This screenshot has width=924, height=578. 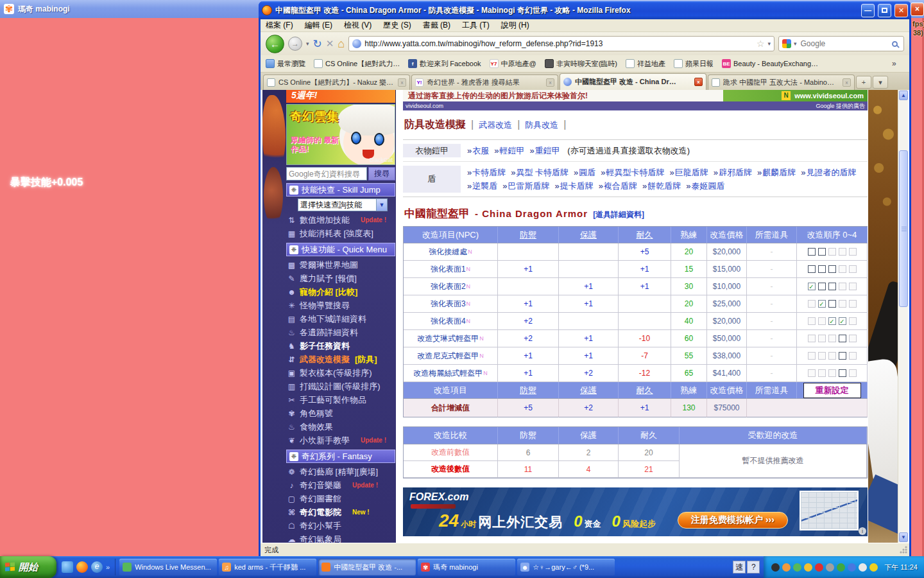 What do you see at coordinates (28, 567) in the screenshot?
I see `start-button: 開始` at bounding box center [28, 567].